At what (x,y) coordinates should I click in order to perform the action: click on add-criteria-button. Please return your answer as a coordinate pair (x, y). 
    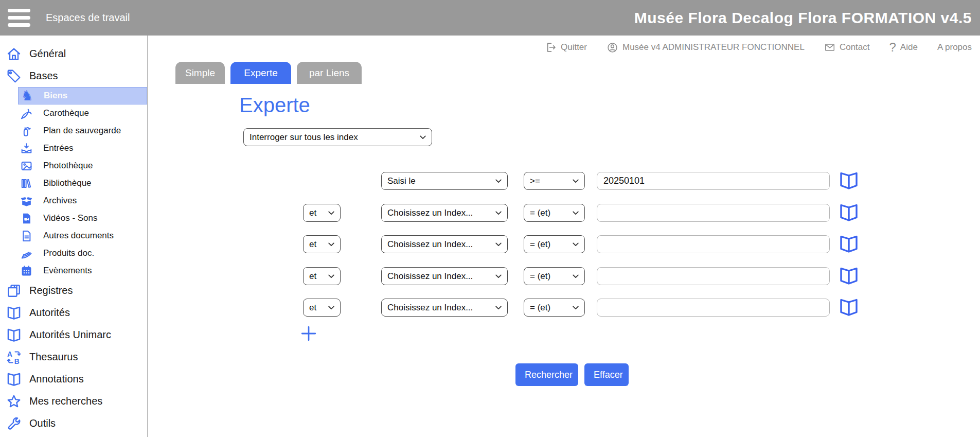
    Looking at the image, I should click on (309, 334).